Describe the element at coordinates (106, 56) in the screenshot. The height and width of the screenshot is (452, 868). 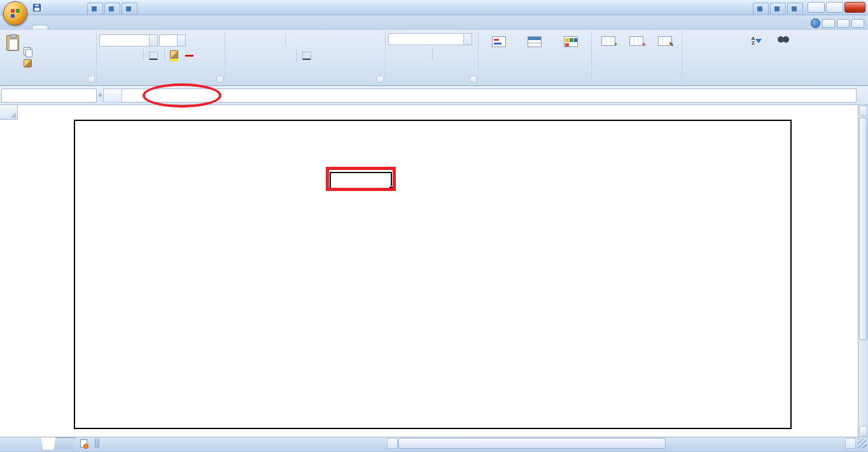
I see `bold-button` at that location.